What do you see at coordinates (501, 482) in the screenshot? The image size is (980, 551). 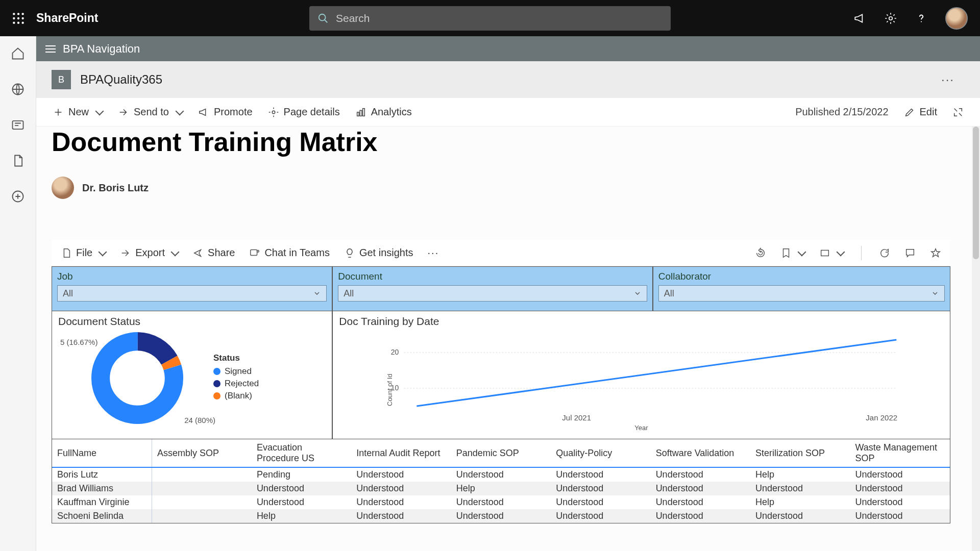 I see `training-matrix-table: FullNameAssembly SOPEvacuation Procedure…` at bounding box center [501, 482].